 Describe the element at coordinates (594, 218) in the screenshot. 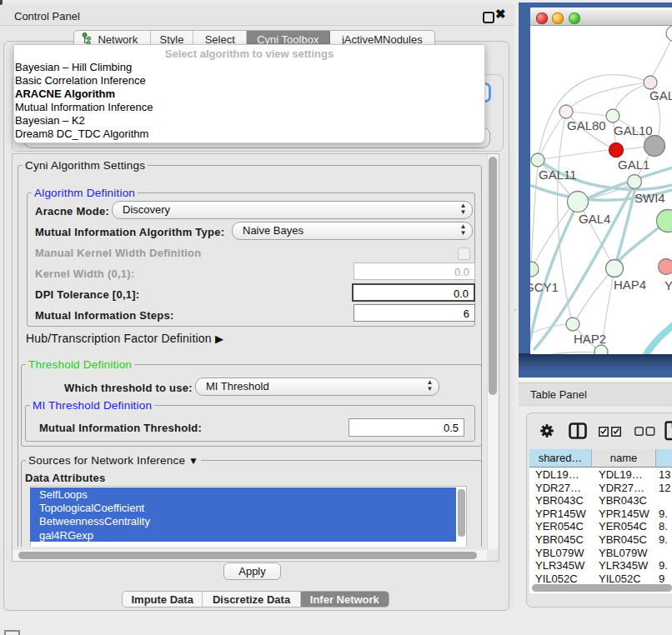

I see `svg-text: GAL4` at that location.